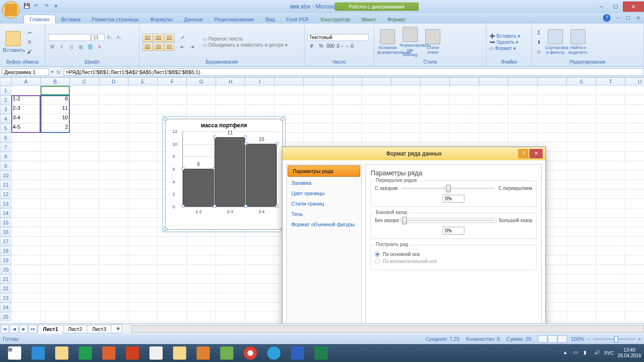 The height and width of the screenshot is (362, 644). Describe the element at coordinates (410, 42) in the screenshot. I see `format-as-table-button: Форматировать как таблицу` at that location.